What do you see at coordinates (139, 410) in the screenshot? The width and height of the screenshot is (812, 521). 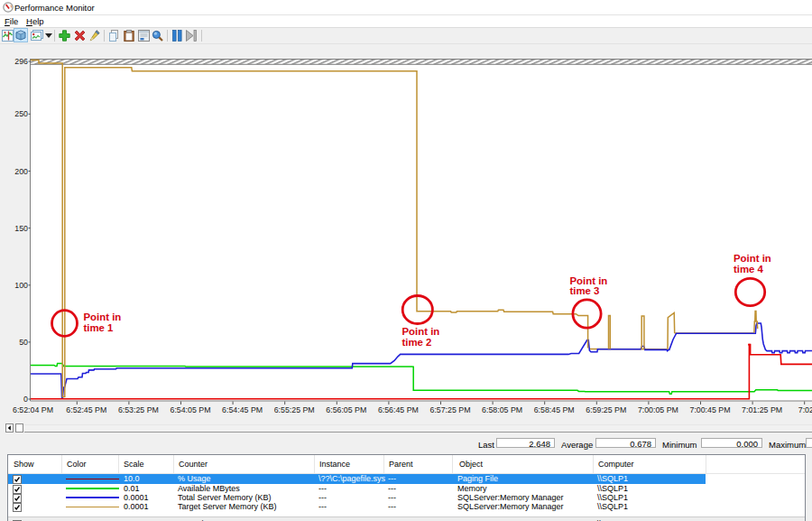 I see `svg-text: 6:53:25 PM` at bounding box center [139, 410].